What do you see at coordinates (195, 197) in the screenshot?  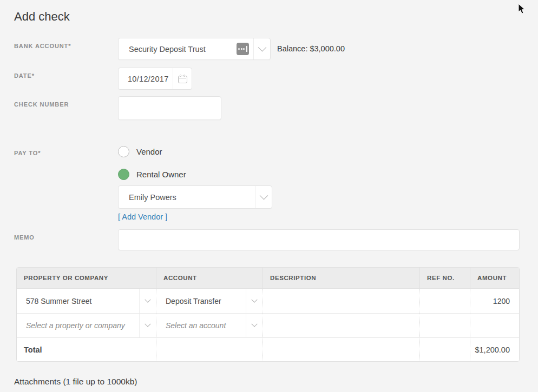 I see `payee-select: Emily Powers` at bounding box center [195, 197].